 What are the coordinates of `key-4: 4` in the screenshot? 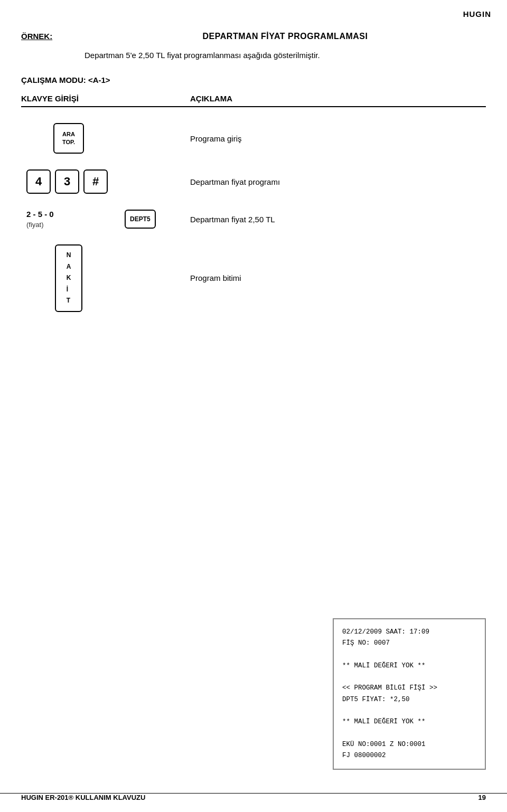 It's located at (39, 182).